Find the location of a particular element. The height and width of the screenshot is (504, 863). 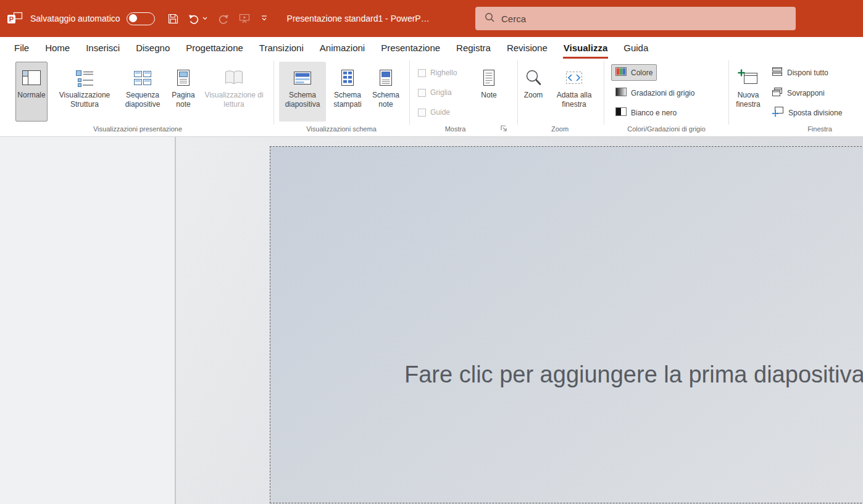

tab-home: Home is located at coordinates (57, 48).